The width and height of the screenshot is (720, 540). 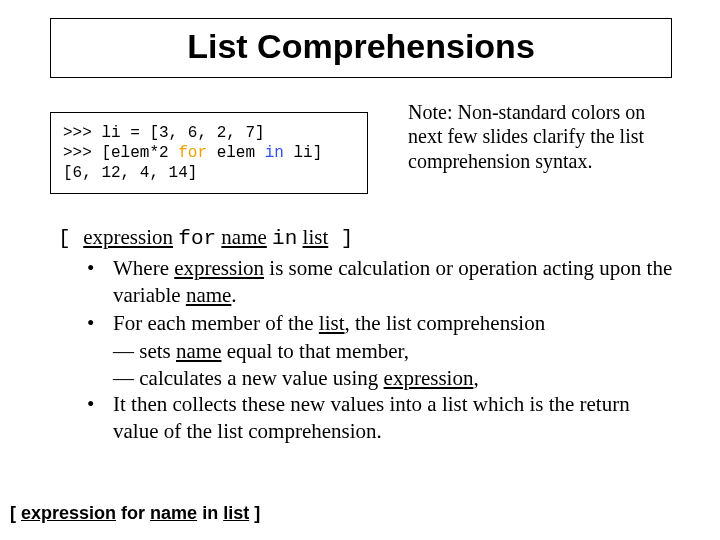 What do you see at coordinates (234, 295) in the screenshot?
I see `b1c: .` at bounding box center [234, 295].